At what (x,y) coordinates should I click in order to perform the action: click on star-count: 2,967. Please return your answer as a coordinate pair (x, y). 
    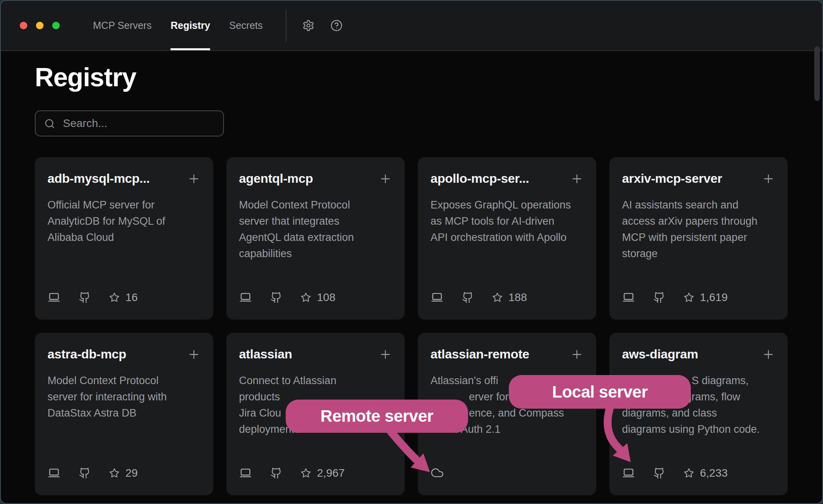
    Looking at the image, I should click on (331, 473).